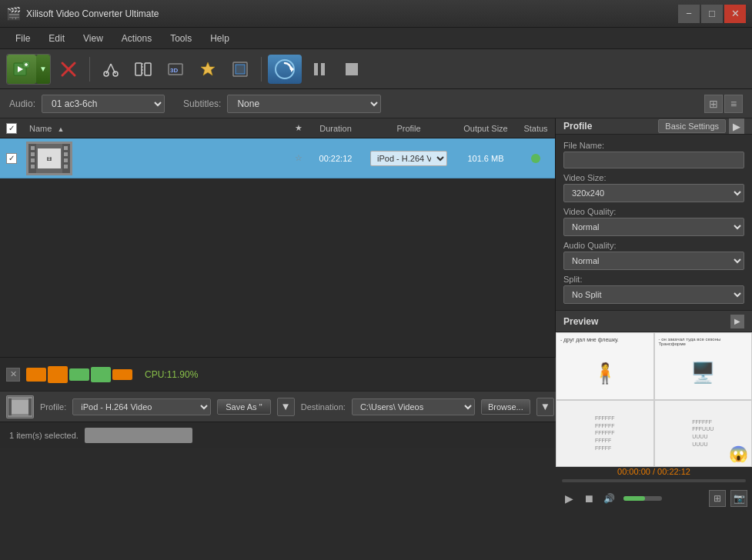 This screenshot has height=560, width=752. I want to click on basic-settings-button: Basic Settings, so click(692, 126).